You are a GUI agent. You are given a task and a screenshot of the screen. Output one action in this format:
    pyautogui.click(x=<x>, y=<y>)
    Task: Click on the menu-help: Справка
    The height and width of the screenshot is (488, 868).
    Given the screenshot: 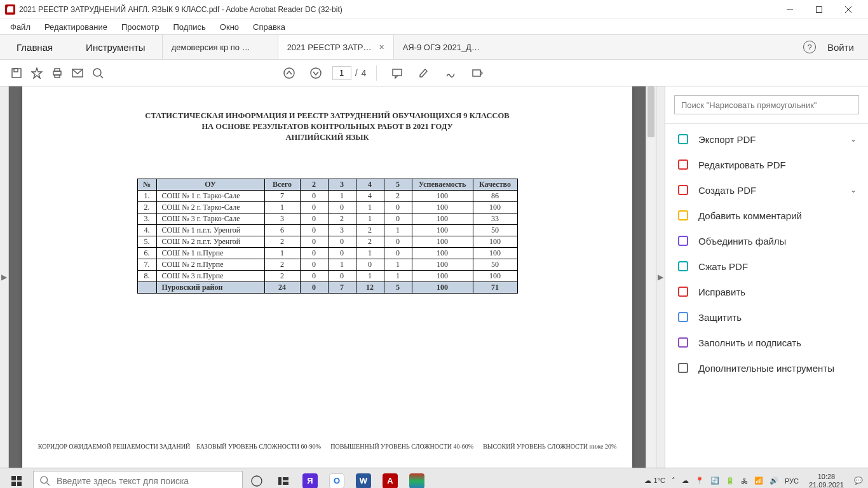 What is the action you would take?
    pyautogui.click(x=269, y=27)
    